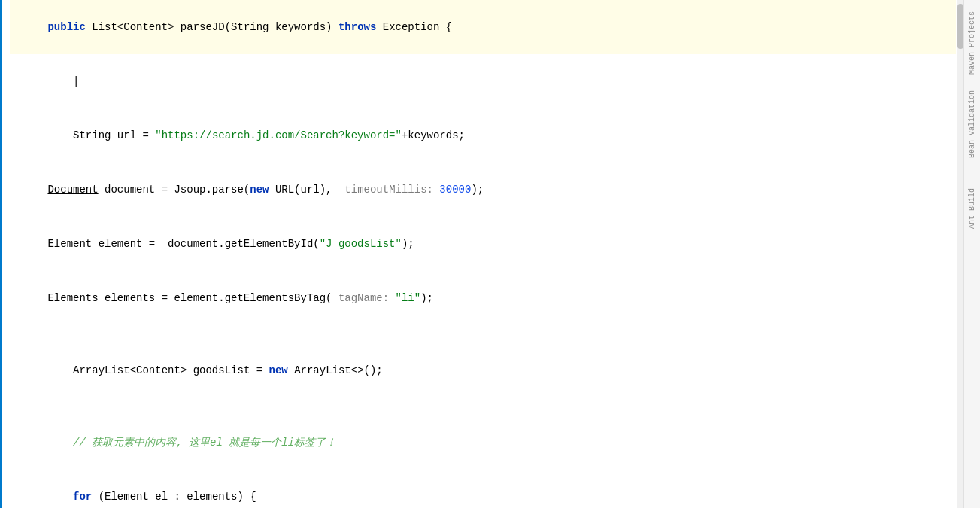 The image size is (980, 508). What do you see at coordinates (483, 27) in the screenshot?
I see `code-line-1: public List<Content> parseJD(String keyw…` at bounding box center [483, 27].